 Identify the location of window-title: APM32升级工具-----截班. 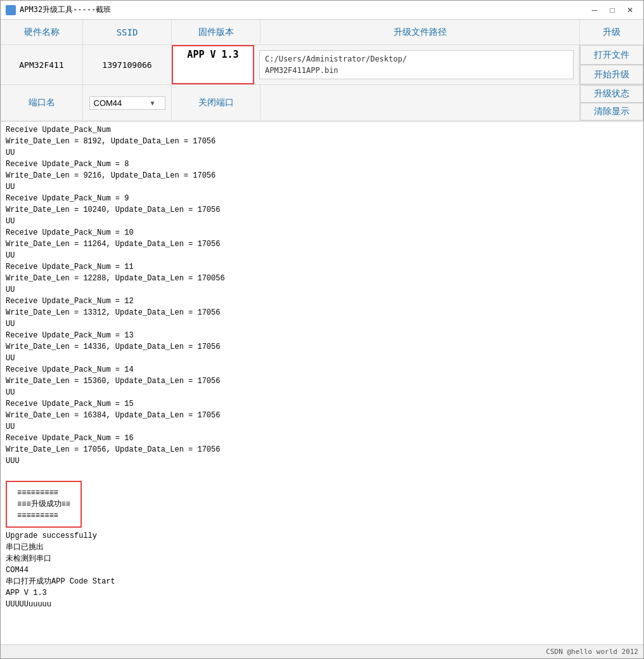
(303, 10).